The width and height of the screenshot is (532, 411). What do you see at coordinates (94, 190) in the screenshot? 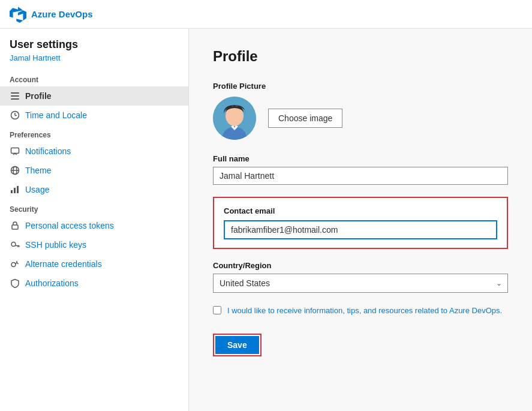
I see `sidebar-item-usage: Usage` at bounding box center [94, 190].